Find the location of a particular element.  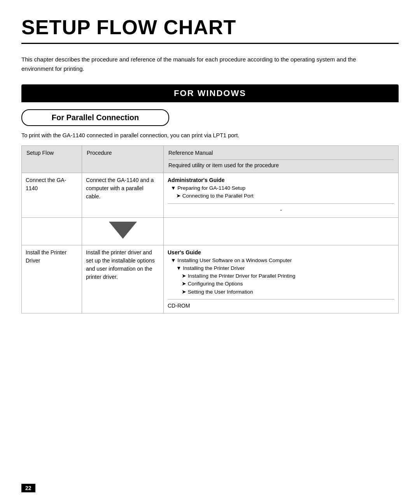

arrow-transition-row is located at coordinates (210, 231).